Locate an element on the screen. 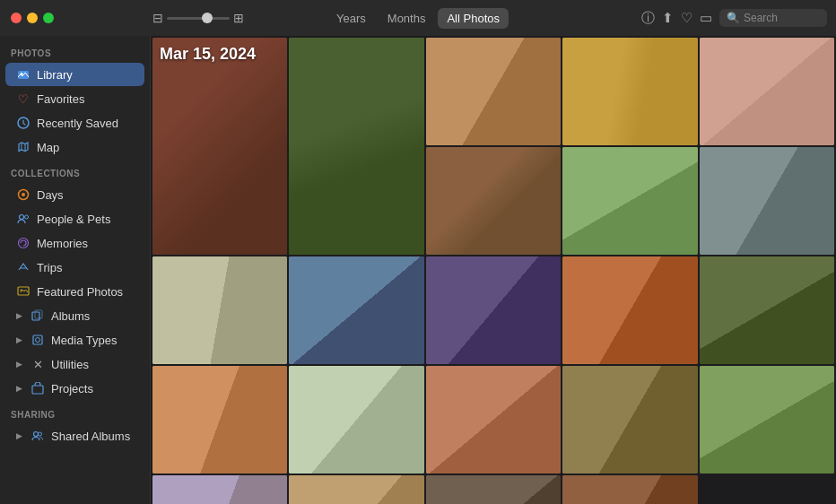 This screenshot has width=836, height=504. search-placeholder: Search is located at coordinates (761, 18).